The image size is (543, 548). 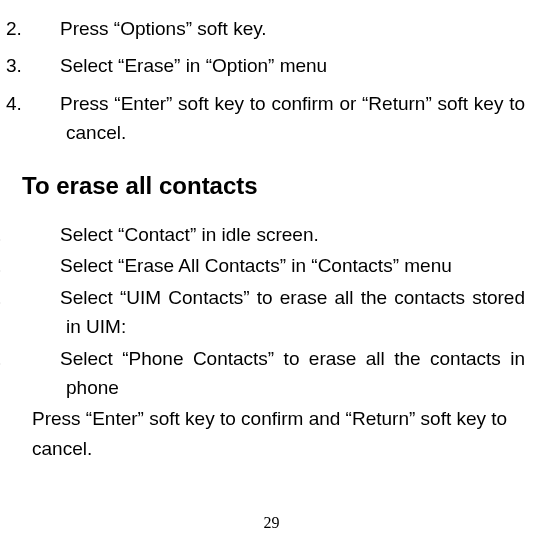 I want to click on list-item: 4.Select “Phone Contacts” to erase all t…, so click(x=272, y=374).